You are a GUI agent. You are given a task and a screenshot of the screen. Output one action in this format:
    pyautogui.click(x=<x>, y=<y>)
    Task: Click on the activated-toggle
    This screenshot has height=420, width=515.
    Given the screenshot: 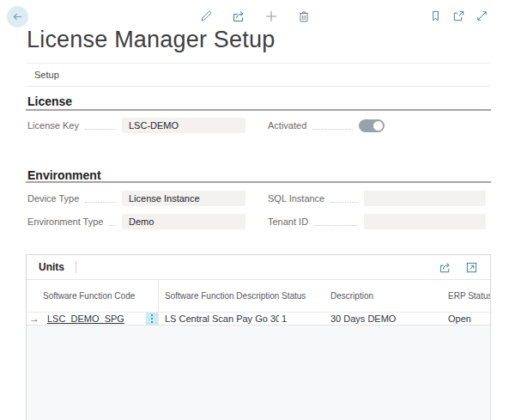 What is the action you would take?
    pyautogui.click(x=372, y=125)
    